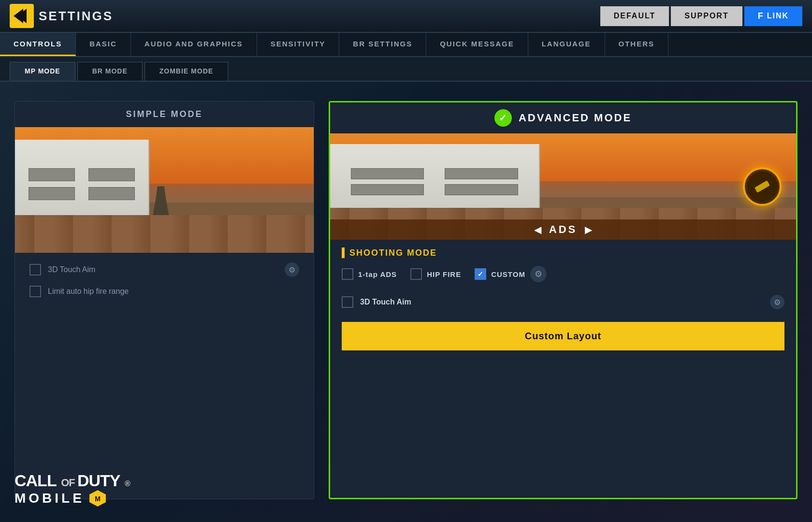  Describe the element at coordinates (163, 270) in the screenshot. I see `label-3d-touch-simple: 3D Touch Aim` at that location.